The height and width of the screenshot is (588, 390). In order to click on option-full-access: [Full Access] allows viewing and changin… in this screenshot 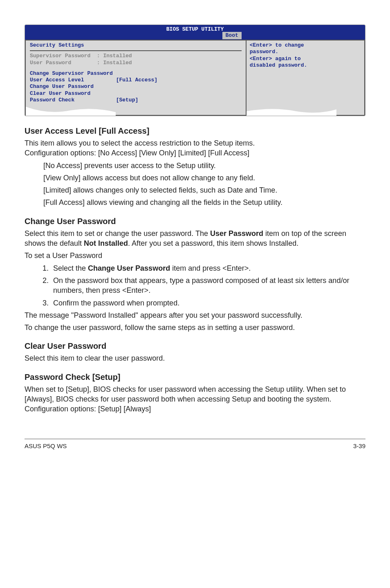, I will do `click(195, 202)`.